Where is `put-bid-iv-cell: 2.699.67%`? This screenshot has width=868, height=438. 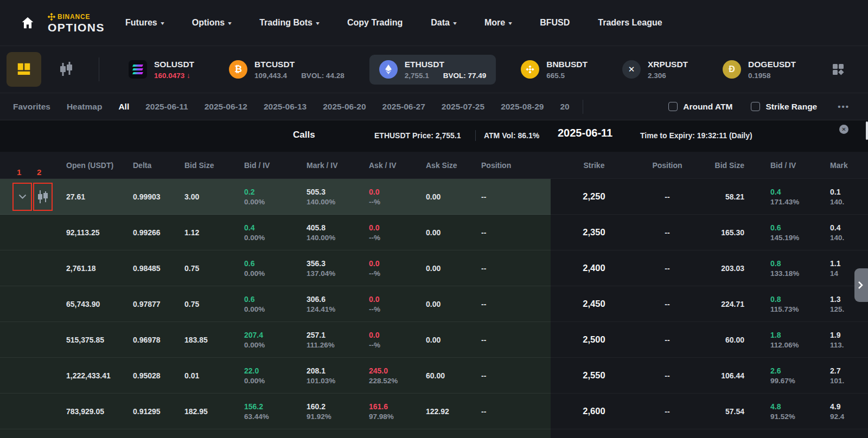 put-bid-iv-cell: 2.699.67% is located at coordinates (784, 376).